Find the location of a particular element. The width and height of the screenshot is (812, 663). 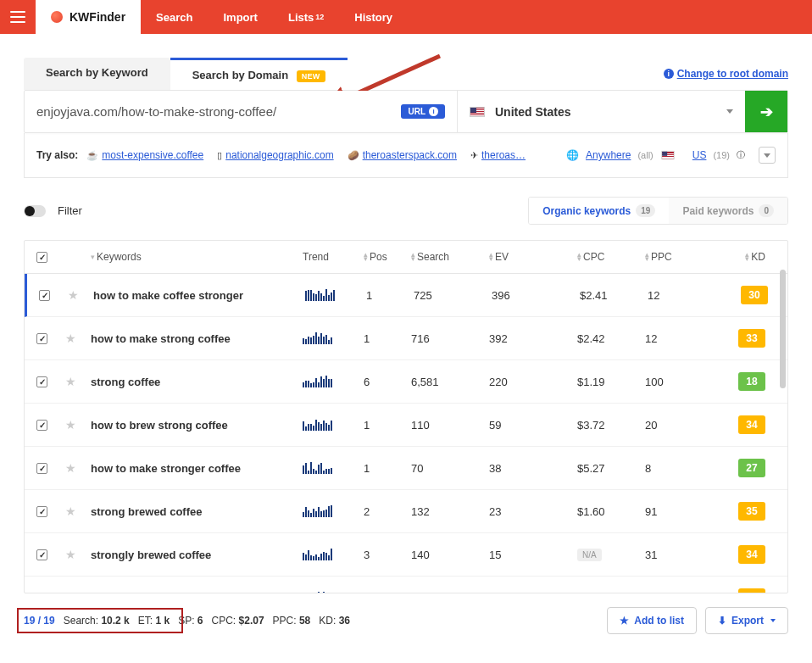

flag-us-icon is located at coordinates (477, 112).